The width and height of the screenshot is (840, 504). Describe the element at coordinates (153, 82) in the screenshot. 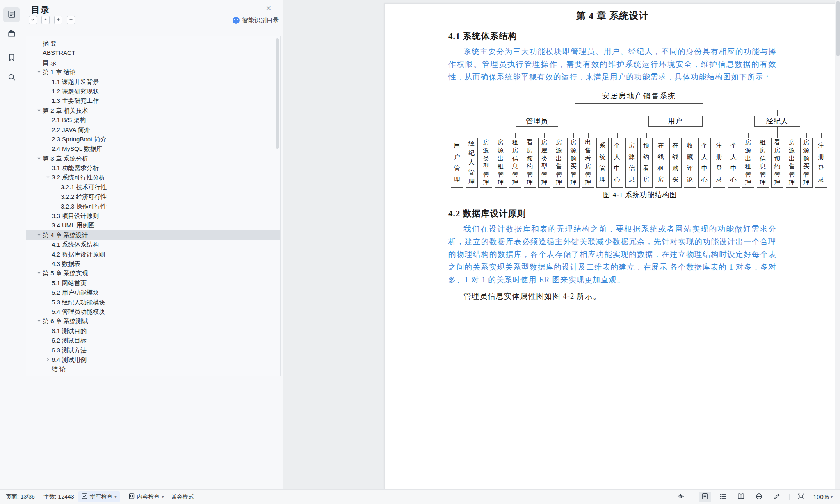

I see `toc-item: 1.1 课题开发背景` at that location.